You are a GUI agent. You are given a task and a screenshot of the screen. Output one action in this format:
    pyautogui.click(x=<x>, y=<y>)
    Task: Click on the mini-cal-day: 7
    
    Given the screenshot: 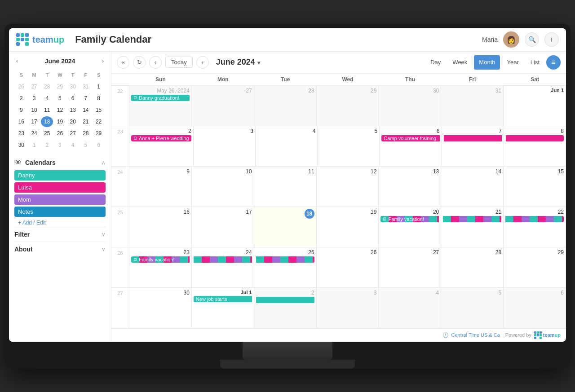 What is the action you would take?
    pyautogui.click(x=86, y=98)
    